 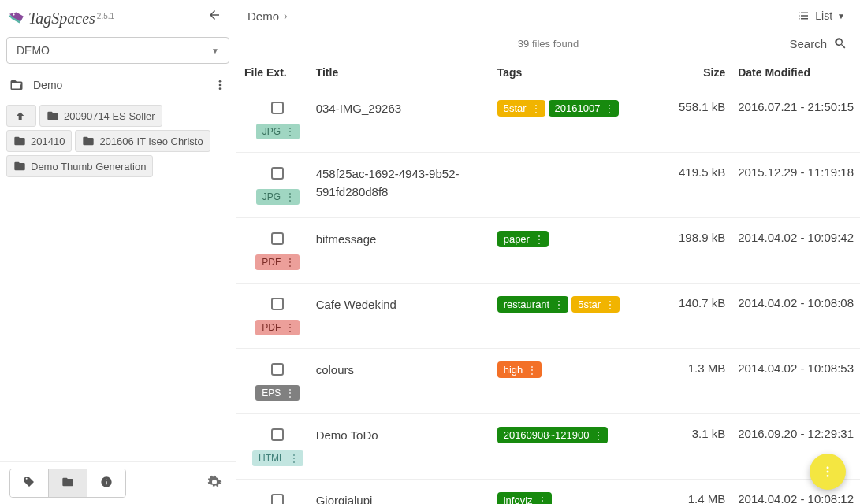 I want to click on file-title: Giorgialupi, so click(x=400, y=492).